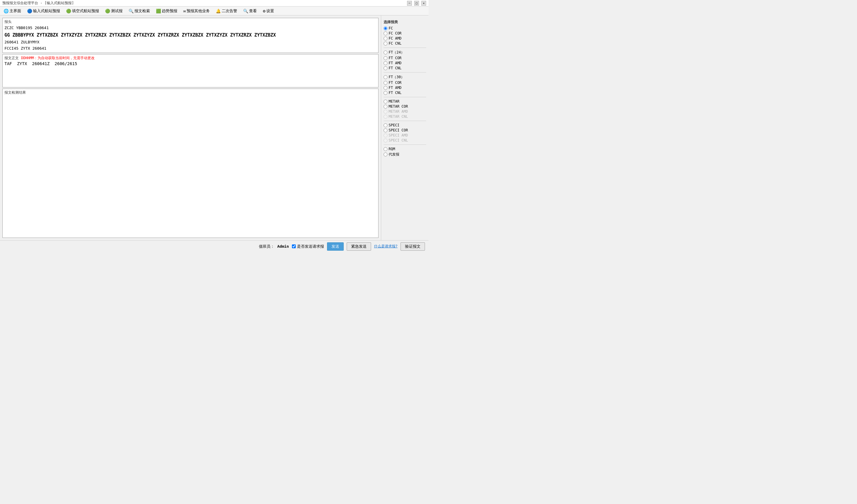 The image size is (857, 504). What do you see at coordinates (214, 11) in the screenshot?
I see `menu-bar: 🌐 主界面 🔵 输入式航站预报 🟢 填空式航站预报 🟢 测试报 🔍 报文检索 🟩…` at bounding box center [214, 11].